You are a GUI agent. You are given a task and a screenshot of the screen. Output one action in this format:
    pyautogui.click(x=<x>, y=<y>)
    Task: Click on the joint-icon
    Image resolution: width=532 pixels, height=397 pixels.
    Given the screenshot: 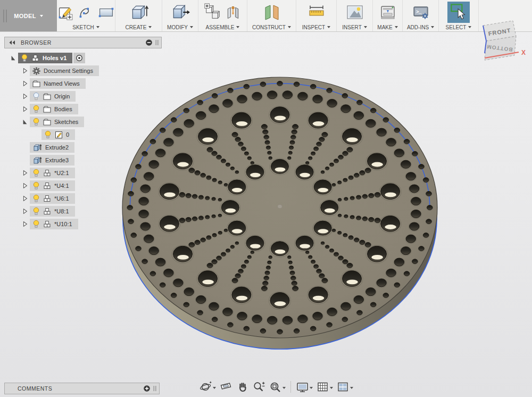 What is the action you would take?
    pyautogui.click(x=233, y=12)
    